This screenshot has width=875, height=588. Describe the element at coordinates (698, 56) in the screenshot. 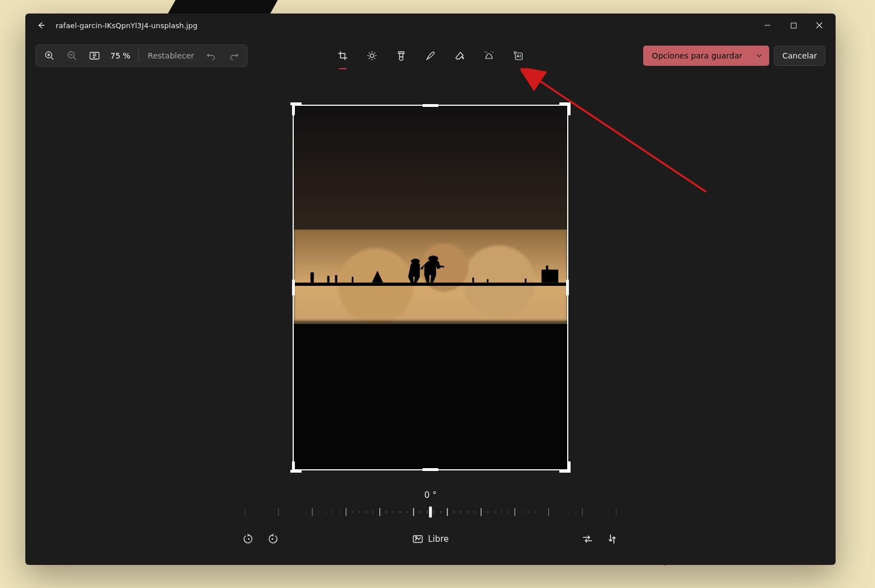

I see `save-button-label: Opciones para guardar` at that location.